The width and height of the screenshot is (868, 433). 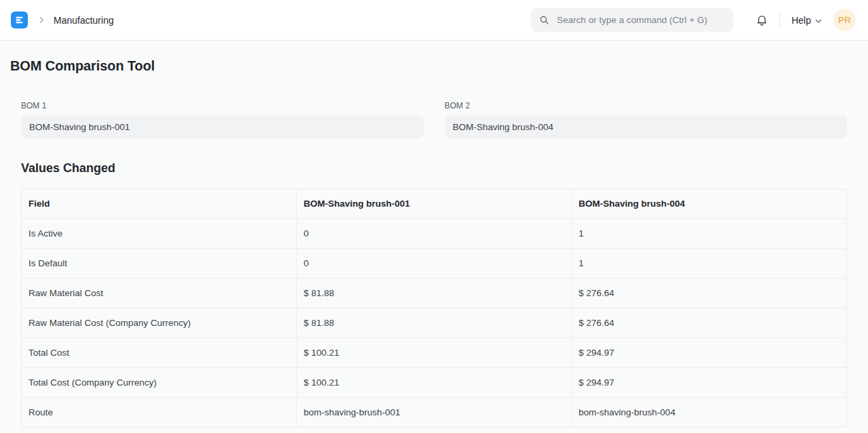 I want to click on navbar-divider, so click(x=780, y=20).